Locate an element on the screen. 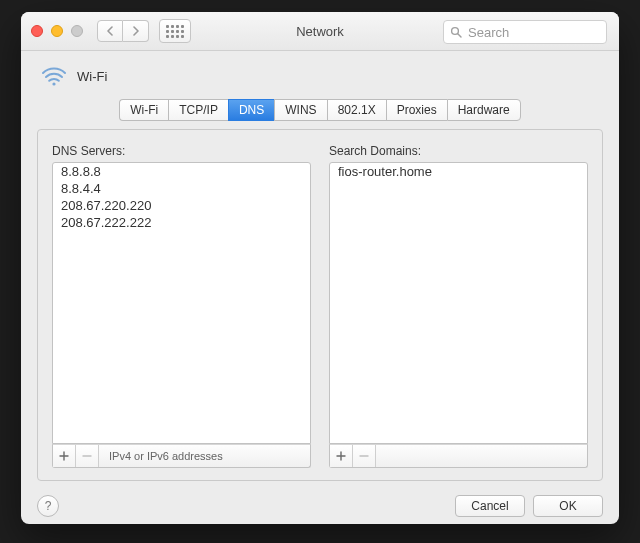  footer: ? Cancel OK is located at coordinates (320, 499).